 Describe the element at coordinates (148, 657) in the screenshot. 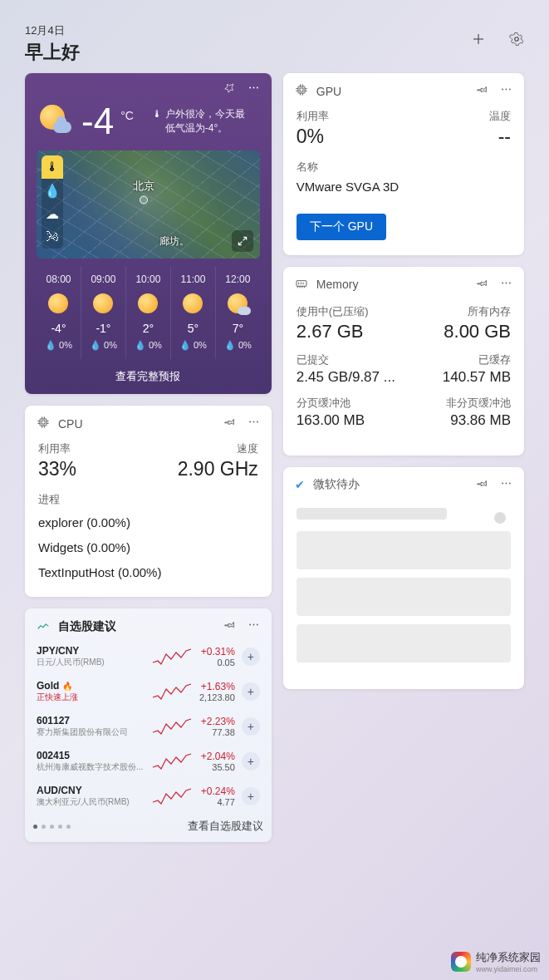

I see `stock-row: JPY/CNY 日元/人民币(RMB) +0.31% 0.05 +` at that location.